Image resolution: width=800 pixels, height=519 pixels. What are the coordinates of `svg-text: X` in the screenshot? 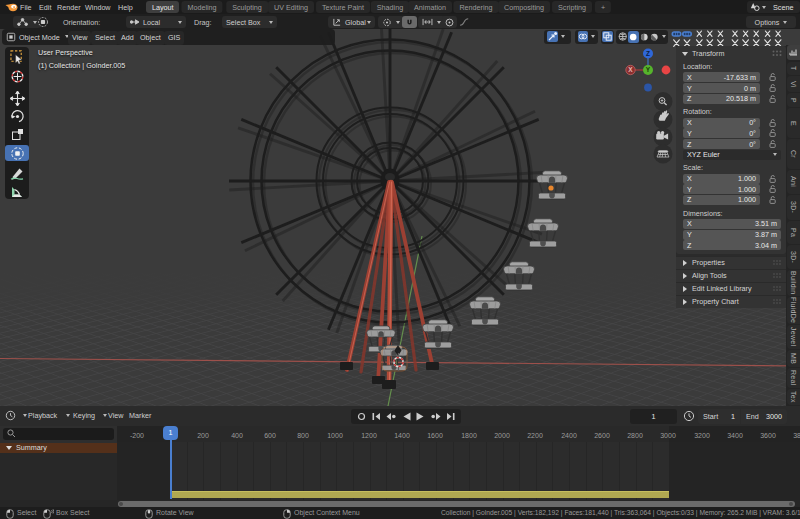 It's located at (630, 70).